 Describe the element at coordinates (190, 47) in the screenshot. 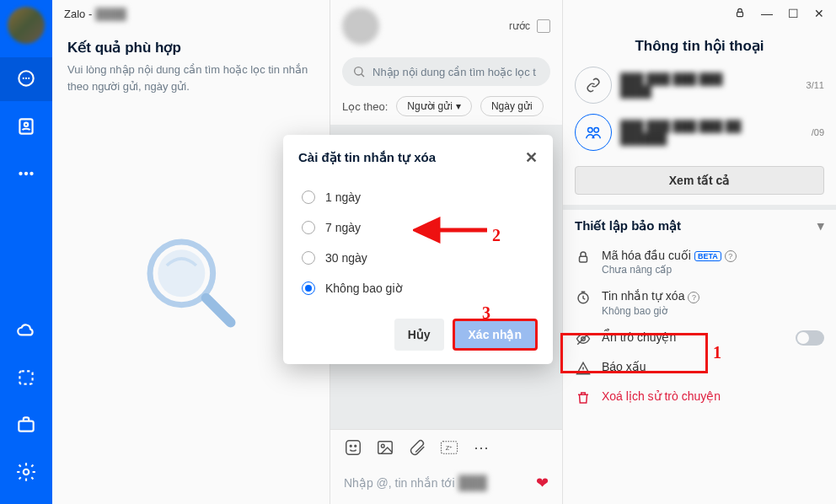

I see `search-heading: Kết quả phù hợp` at that location.